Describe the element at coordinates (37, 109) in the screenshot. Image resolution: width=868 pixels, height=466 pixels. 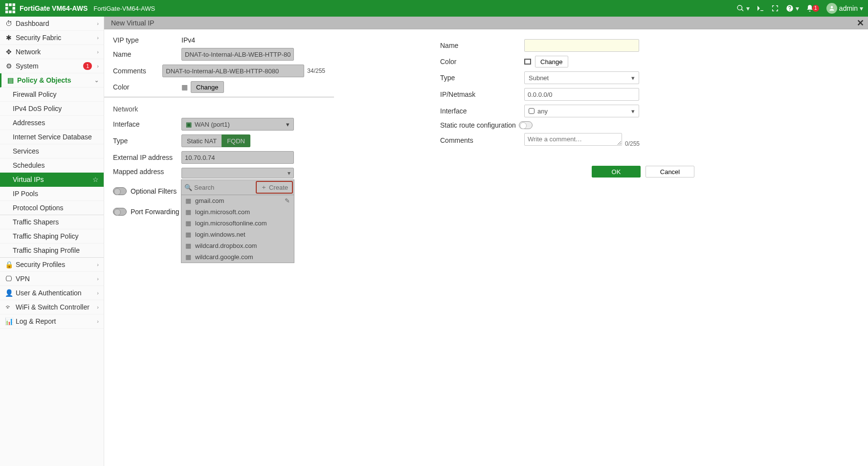
I see `subitem-label: IPv4 DoS Policy` at that location.